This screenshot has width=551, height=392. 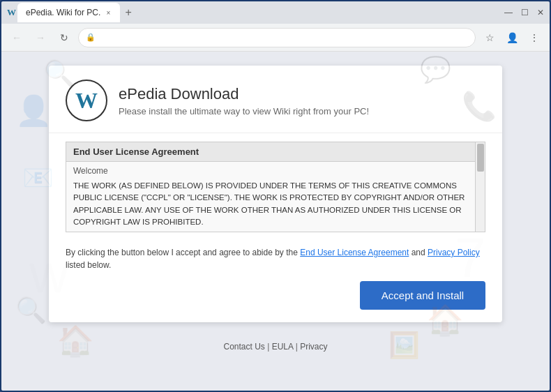 I want to click on menu-button: ⋮, so click(x=534, y=38).